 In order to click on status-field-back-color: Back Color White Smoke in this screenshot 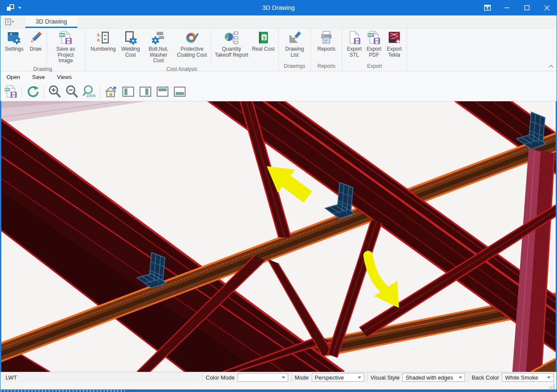, I will do `click(512, 377)`.